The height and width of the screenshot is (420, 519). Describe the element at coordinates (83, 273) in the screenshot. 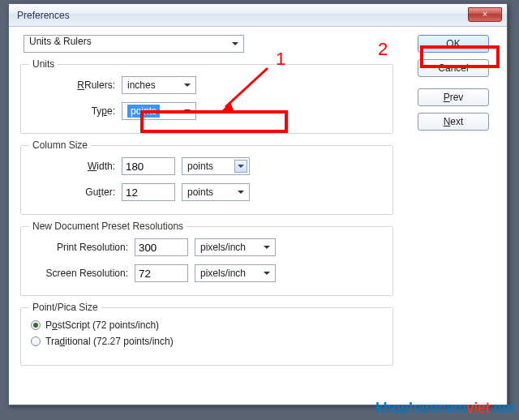

I see `screen-res-label: Screen Resolution:` at that location.